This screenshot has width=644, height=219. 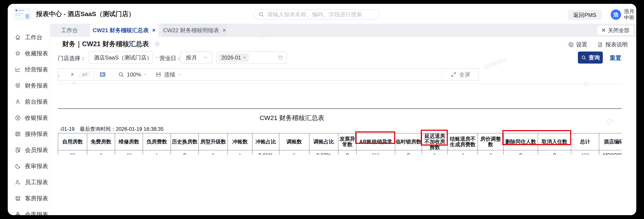 What do you see at coordinates (213, 152) in the screenshot?
I see `table-cell: 6` at bounding box center [213, 152].